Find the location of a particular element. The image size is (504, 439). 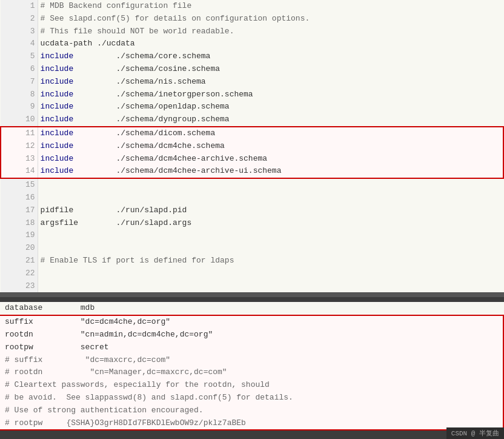

line-content: suffix "dc=dcm4che,dc=org" is located at coordinates (252, 322).